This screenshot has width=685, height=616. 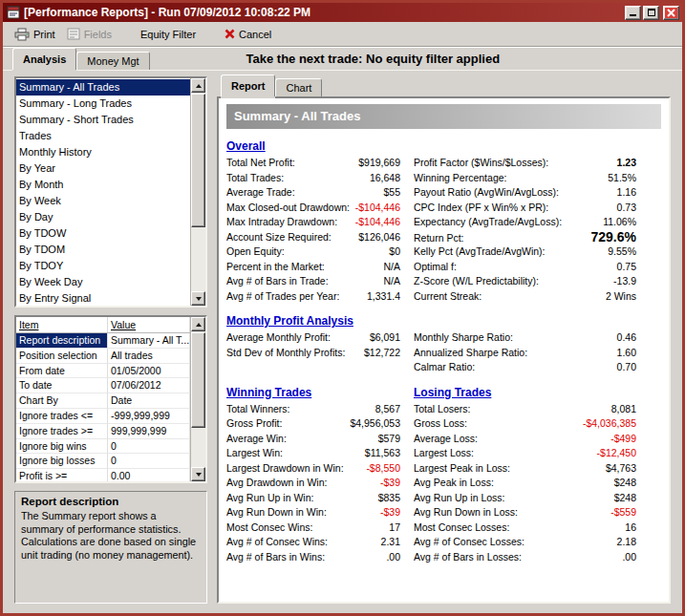 What do you see at coordinates (254, 454) in the screenshot?
I see `stat-label: Largest Win:` at bounding box center [254, 454].